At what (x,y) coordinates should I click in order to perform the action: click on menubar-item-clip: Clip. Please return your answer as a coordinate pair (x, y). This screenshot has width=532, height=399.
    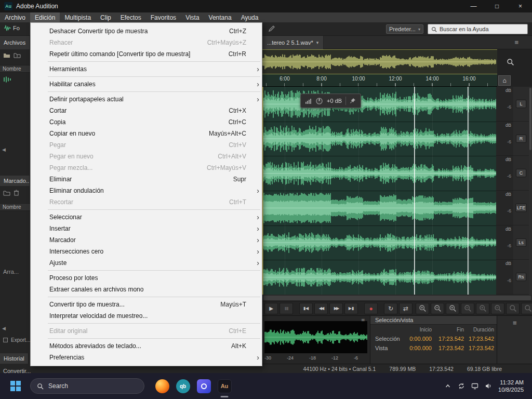
    Looking at the image, I should click on (106, 18).